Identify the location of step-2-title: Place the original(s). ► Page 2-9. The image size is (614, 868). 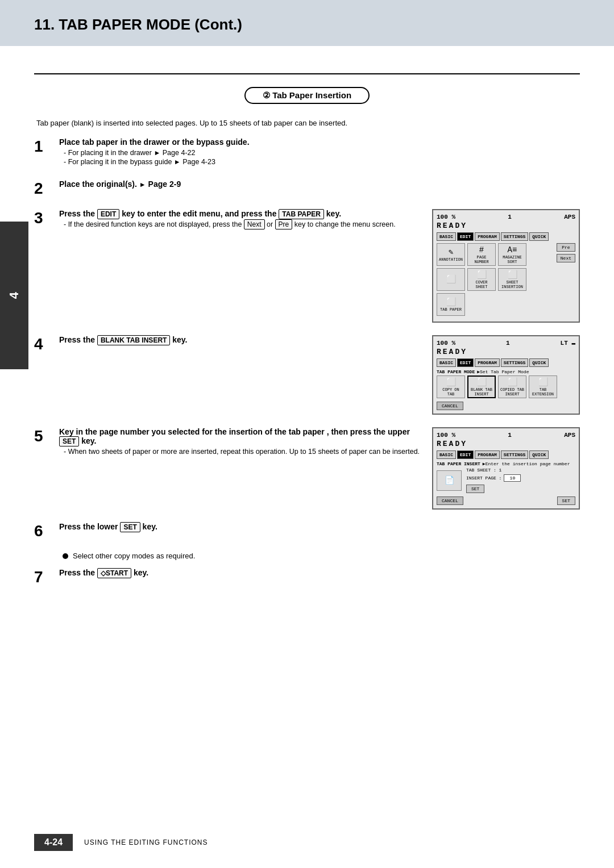
(320, 184).